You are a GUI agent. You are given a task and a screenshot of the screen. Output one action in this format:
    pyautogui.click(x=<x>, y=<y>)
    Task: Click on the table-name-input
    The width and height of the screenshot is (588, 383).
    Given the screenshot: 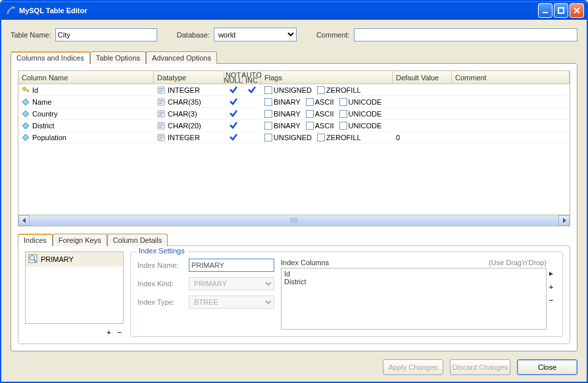 What is the action you would take?
    pyautogui.click(x=107, y=35)
    